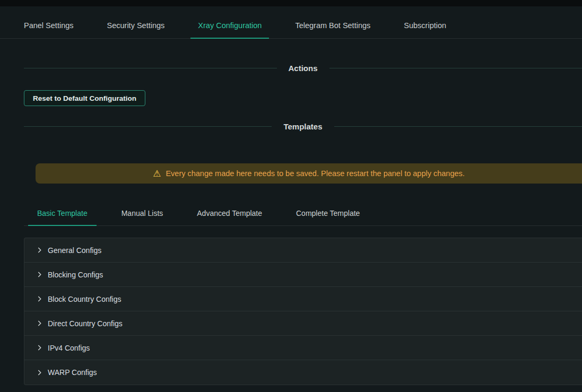 The image size is (582, 392). I want to click on warning-triangle-icon: ⚠, so click(157, 174).